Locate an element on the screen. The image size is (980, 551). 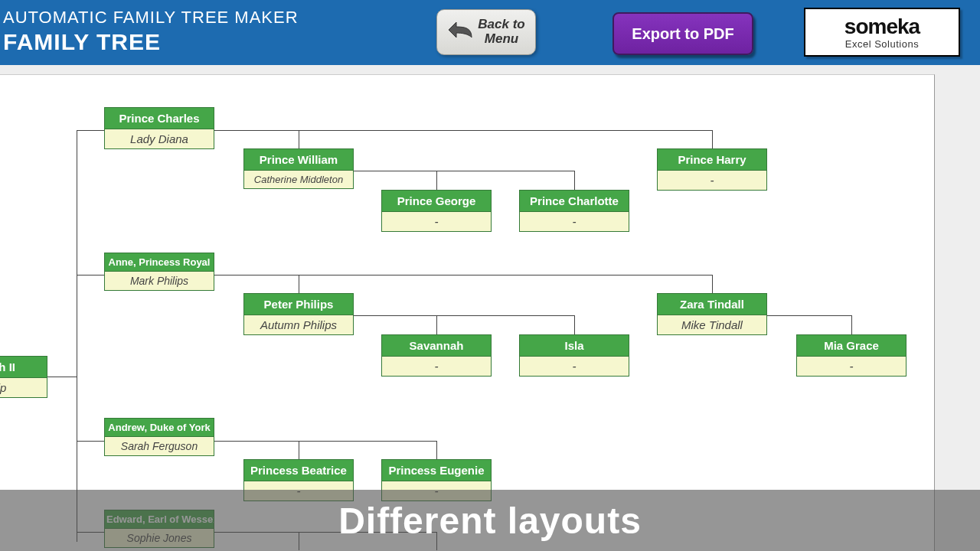
header-bar: AUTOMATIC FAMILY TREE MAKER FAMILY TREE … is located at coordinates (490, 34).